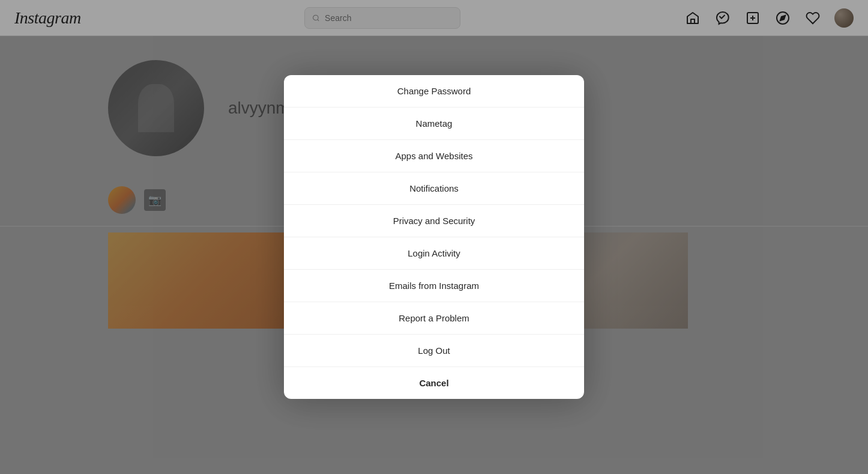 This screenshot has height=474, width=868. I want to click on modal-item-nametag: Nametag, so click(434, 124).